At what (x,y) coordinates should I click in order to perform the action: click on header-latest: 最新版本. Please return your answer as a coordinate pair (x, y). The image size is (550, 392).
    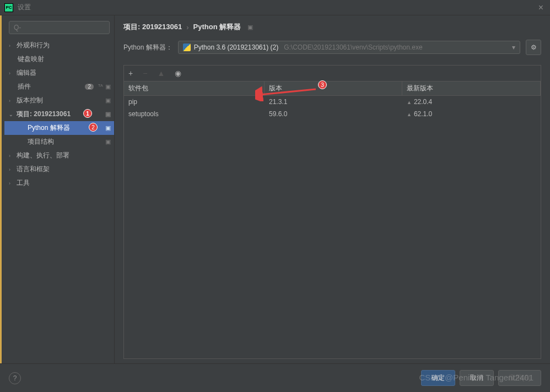
    Looking at the image, I should click on (472, 88).